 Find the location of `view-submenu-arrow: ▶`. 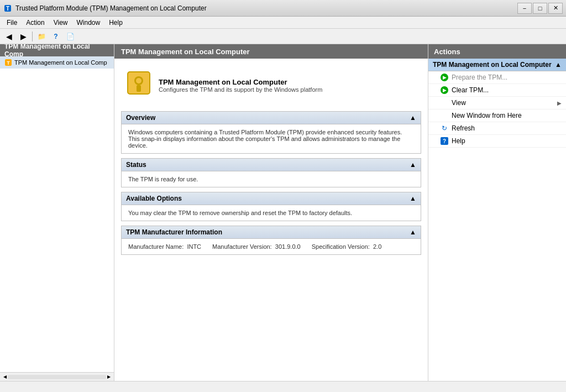

view-submenu-arrow: ▶ is located at coordinates (559, 103).